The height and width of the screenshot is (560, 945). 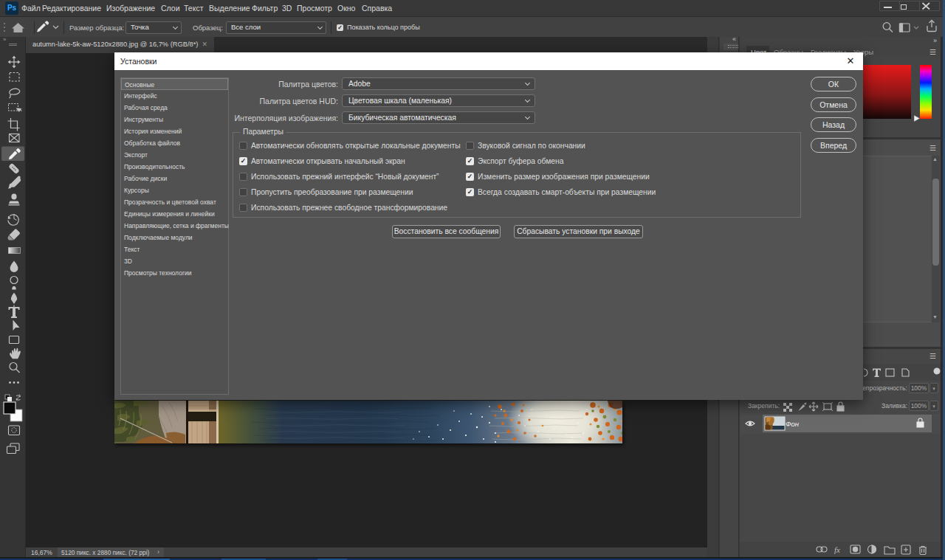 I want to click on svg-text: fx, so click(x=837, y=550).